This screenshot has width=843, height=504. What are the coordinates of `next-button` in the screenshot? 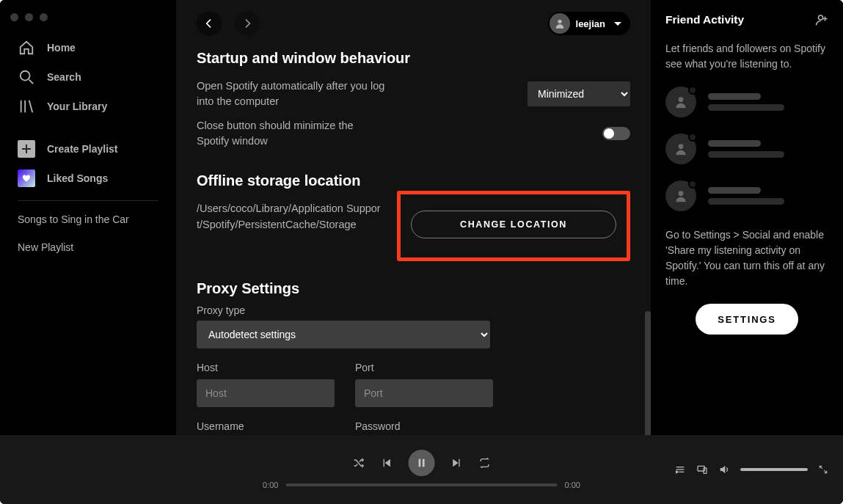 It's located at (457, 463).